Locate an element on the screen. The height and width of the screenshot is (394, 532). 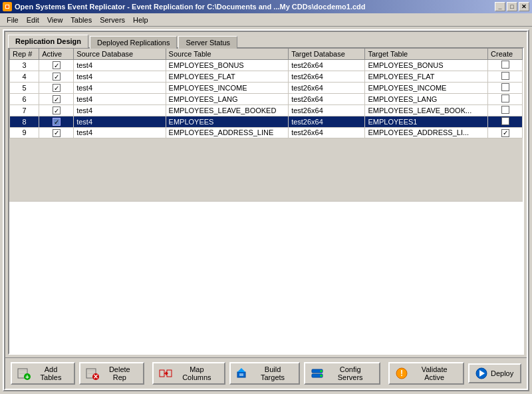
close-button: ✕ is located at coordinates (524, 7).